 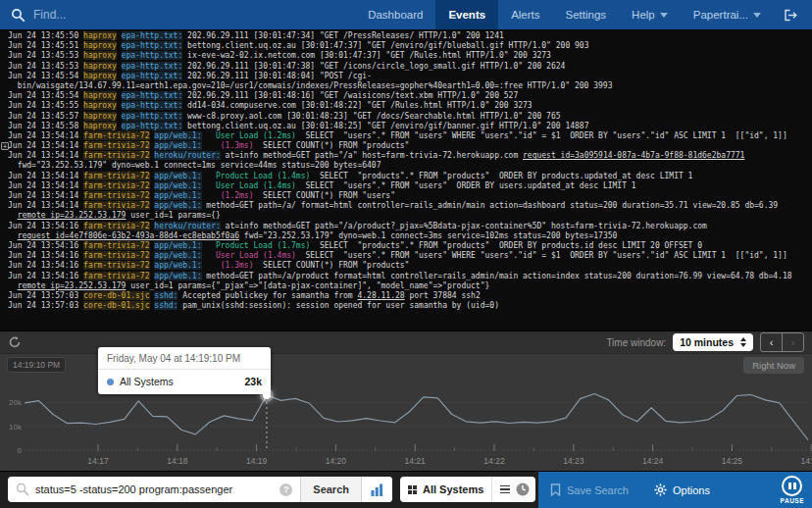 What do you see at coordinates (772, 342) in the screenshot?
I see `previous-window-button: ‹` at bounding box center [772, 342].